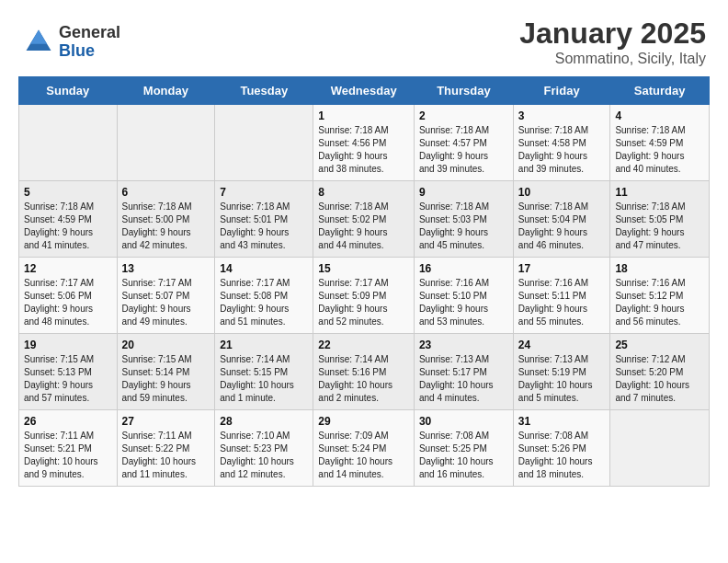  Describe the element at coordinates (68, 296) in the screenshot. I see `calendar-cell: 12Sunrise: 7:17 AM Sunset: 5:06 PM Dayli…` at that location.